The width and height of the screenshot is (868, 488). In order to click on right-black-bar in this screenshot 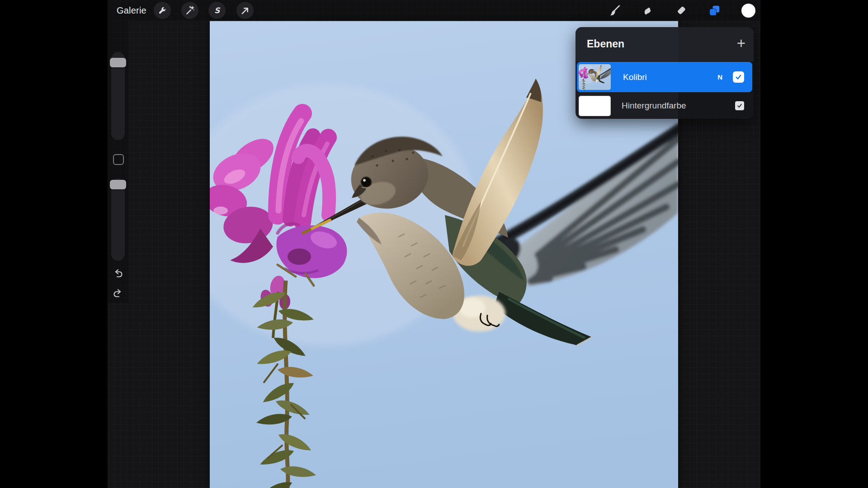, I will do `click(814, 244)`.